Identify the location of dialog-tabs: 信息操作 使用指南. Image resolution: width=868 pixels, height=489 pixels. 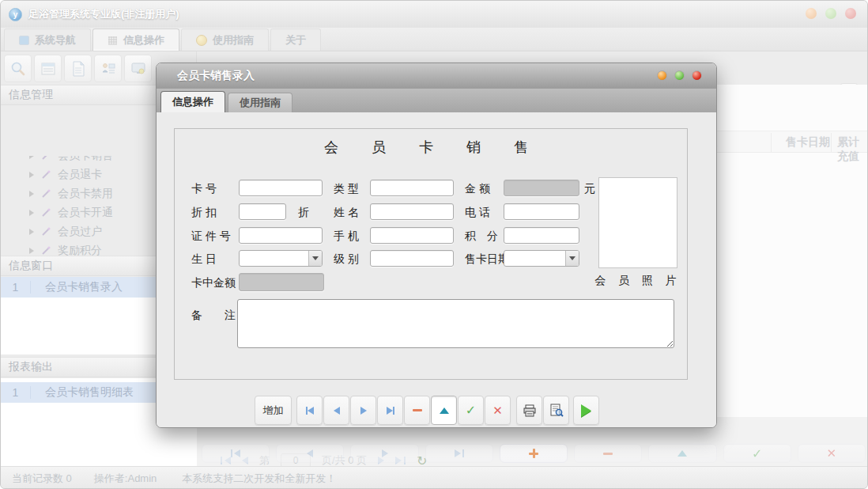
(436, 100).